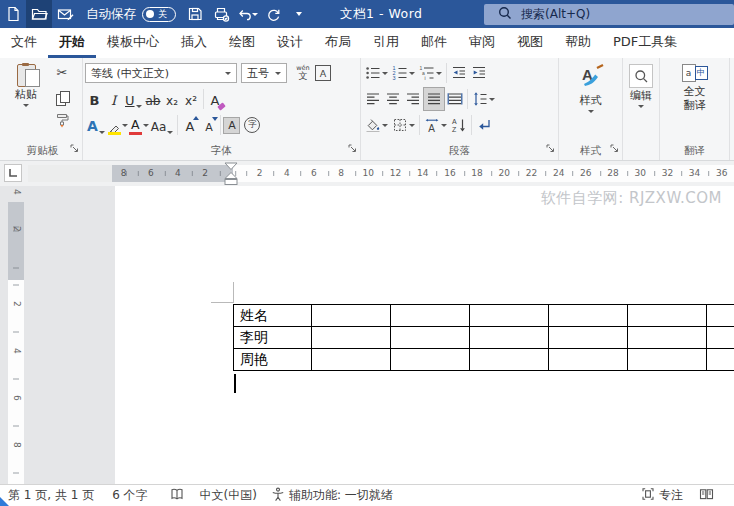 This screenshot has height=506, width=734. What do you see at coordinates (232, 126) in the screenshot?
I see `character-shading-button: A` at bounding box center [232, 126].